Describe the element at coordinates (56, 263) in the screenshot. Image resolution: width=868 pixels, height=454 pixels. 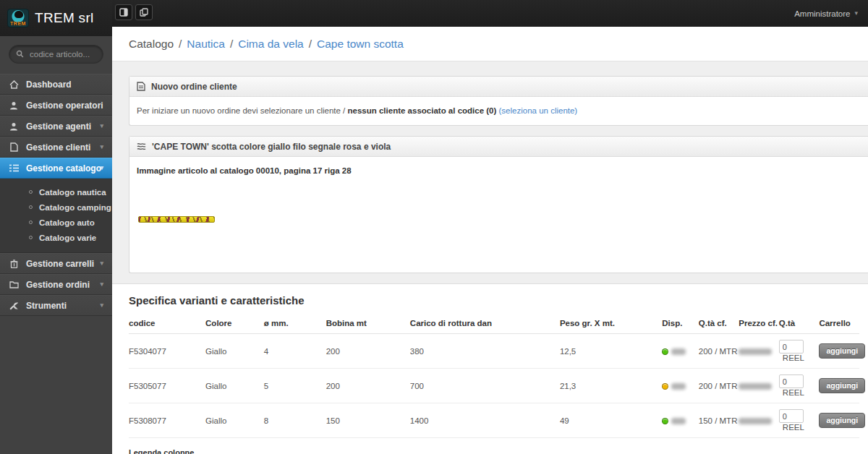
I see `sidebar-item-gestione-carrelli: Gestione carrelli ▾` at that location.